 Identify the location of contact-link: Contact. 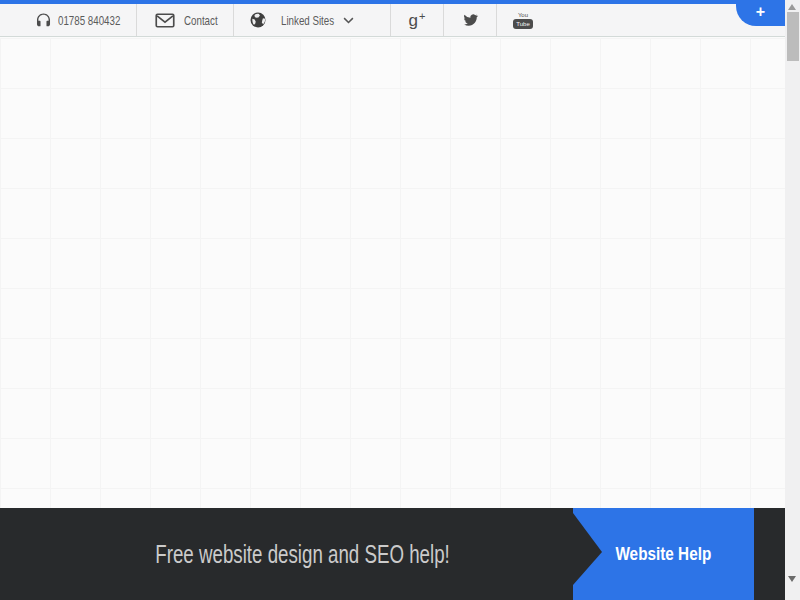
(185, 20).